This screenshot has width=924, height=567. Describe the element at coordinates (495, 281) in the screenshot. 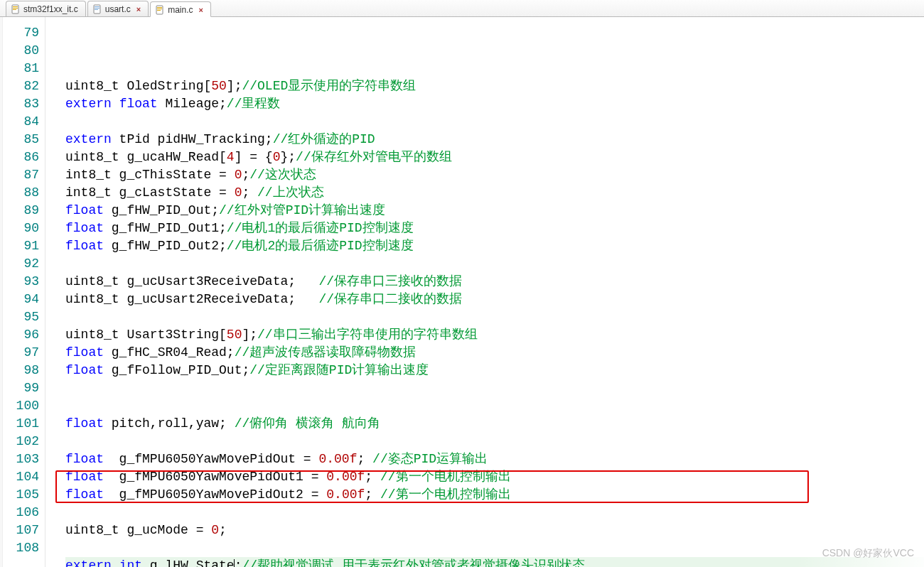

I see `code-line: uint8_t g_ucUsart3ReceiveData; //保存串口三接收…` at that location.